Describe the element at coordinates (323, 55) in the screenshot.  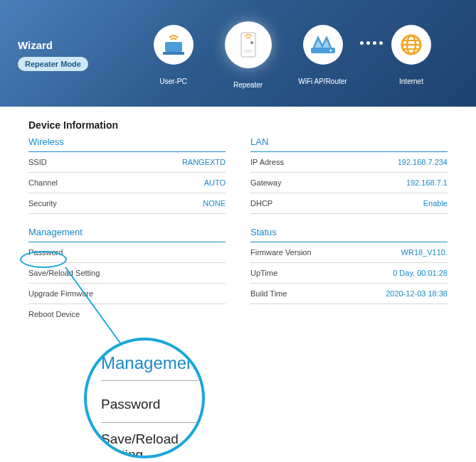
I see `topology-node-router: WiFi AP/Router` at that location.